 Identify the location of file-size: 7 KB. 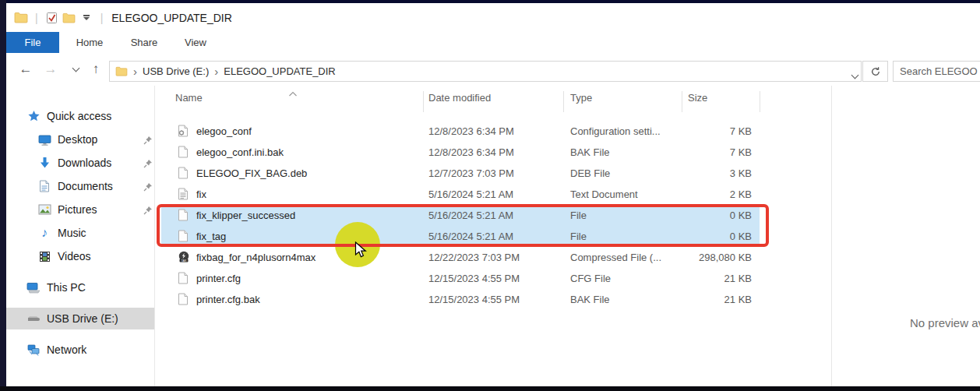
(706, 131).